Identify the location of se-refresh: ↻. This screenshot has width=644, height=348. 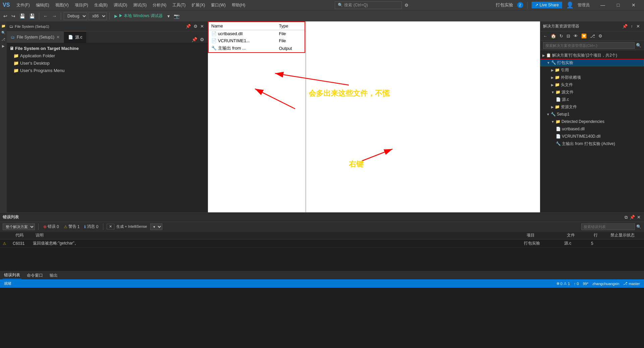
(561, 36).